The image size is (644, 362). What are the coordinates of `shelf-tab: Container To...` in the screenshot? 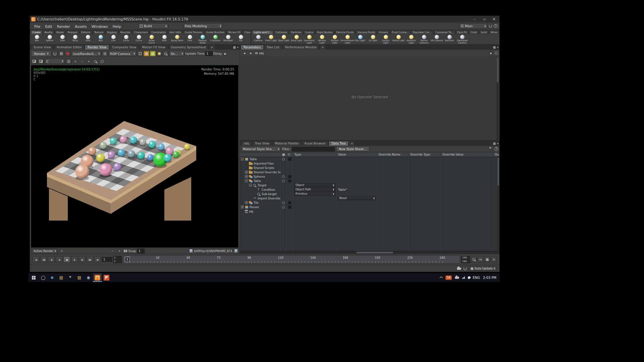 It's located at (444, 32).